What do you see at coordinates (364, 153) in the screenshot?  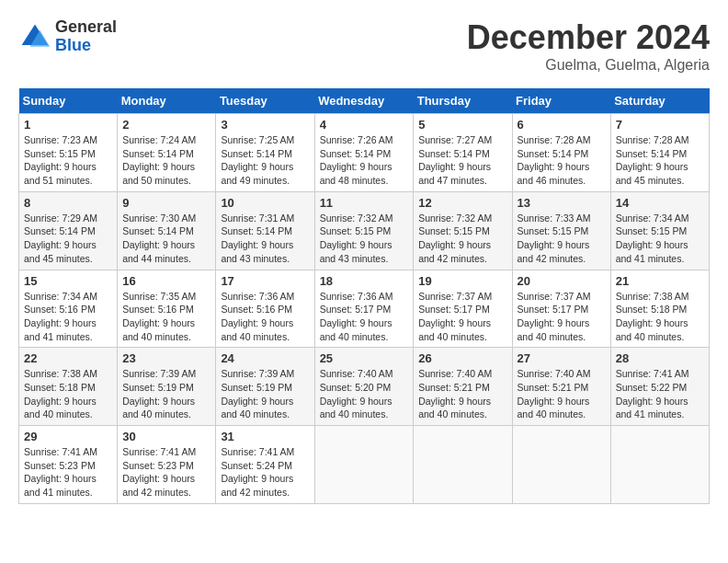 I see `week-row: 1Sunrise: 7:23 AM Sunset: 5:15 PM Daylig…` at bounding box center [364, 153].